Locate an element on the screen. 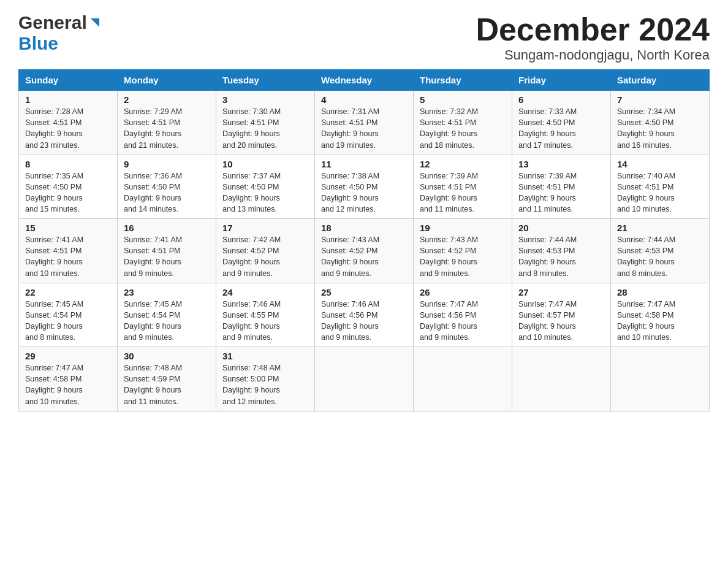  day-number: 2 is located at coordinates (167, 99).